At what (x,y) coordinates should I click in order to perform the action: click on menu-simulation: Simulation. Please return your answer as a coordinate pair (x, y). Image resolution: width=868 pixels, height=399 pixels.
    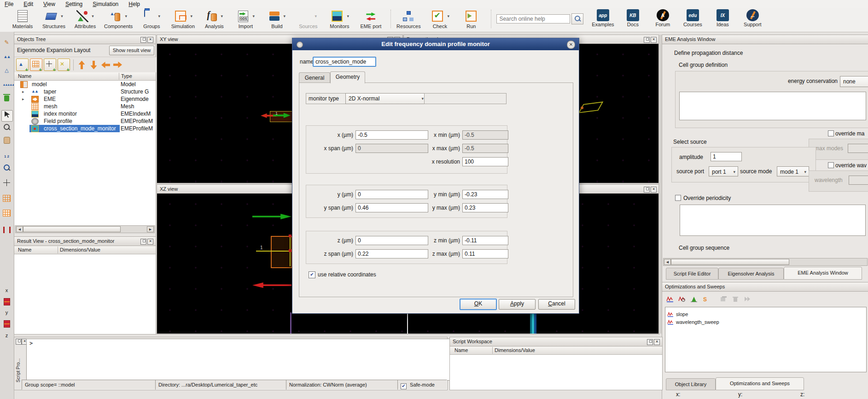
    Looking at the image, I should click on (105, 4).